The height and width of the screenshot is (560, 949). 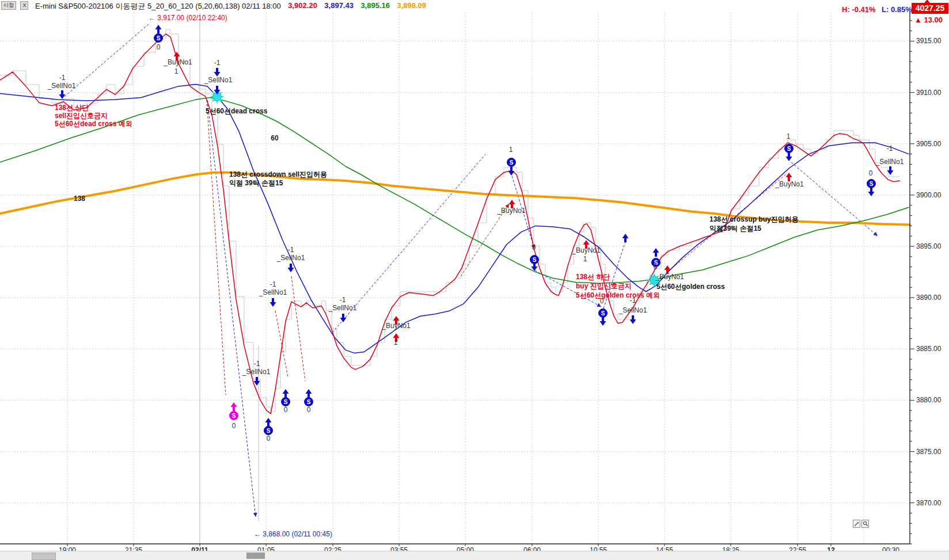 I want to click on annotation-text: 5선60선golden cross, so click(x=691, y=287).